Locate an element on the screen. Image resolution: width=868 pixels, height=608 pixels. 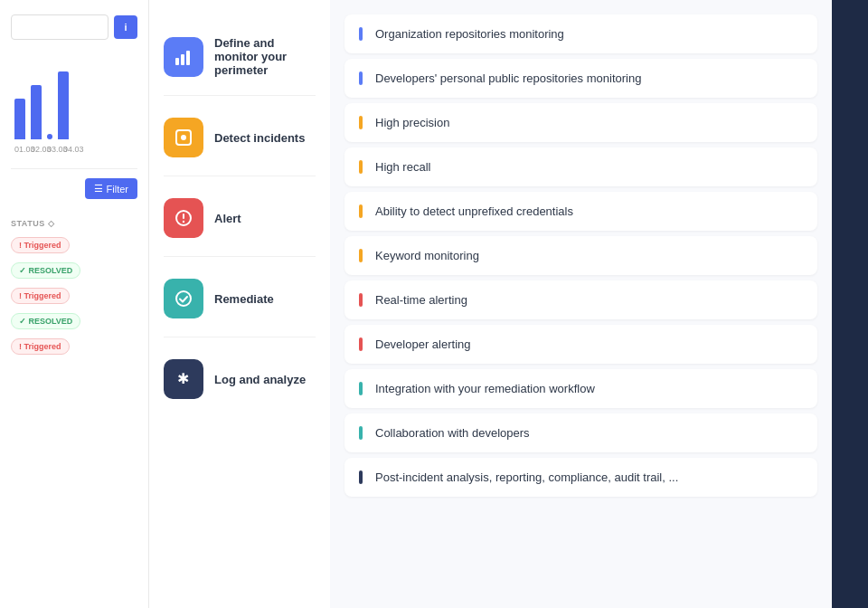
detail-realtime-alert: Real-time alerting is located at coordinates (580, 300).